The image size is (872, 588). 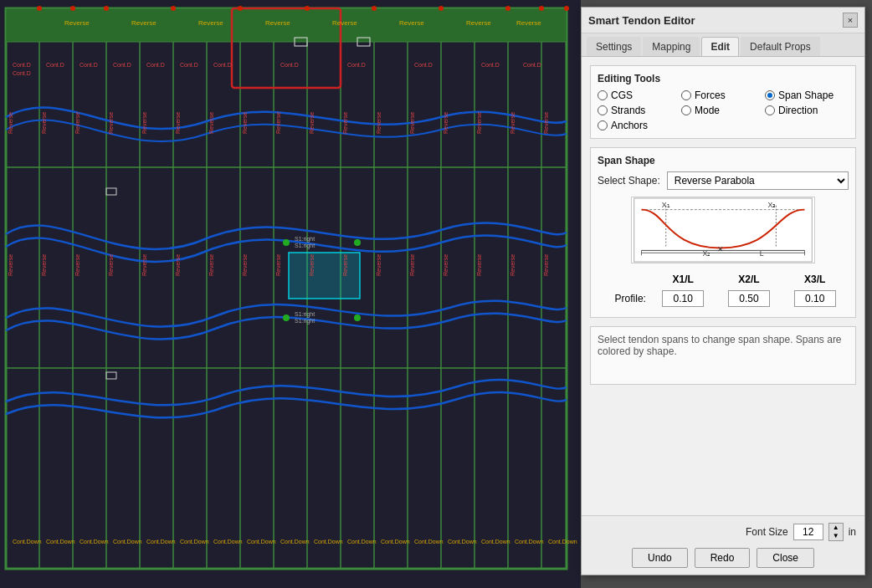 I want to click on font-size-down-button: ▼, so click(x=836, y=536).